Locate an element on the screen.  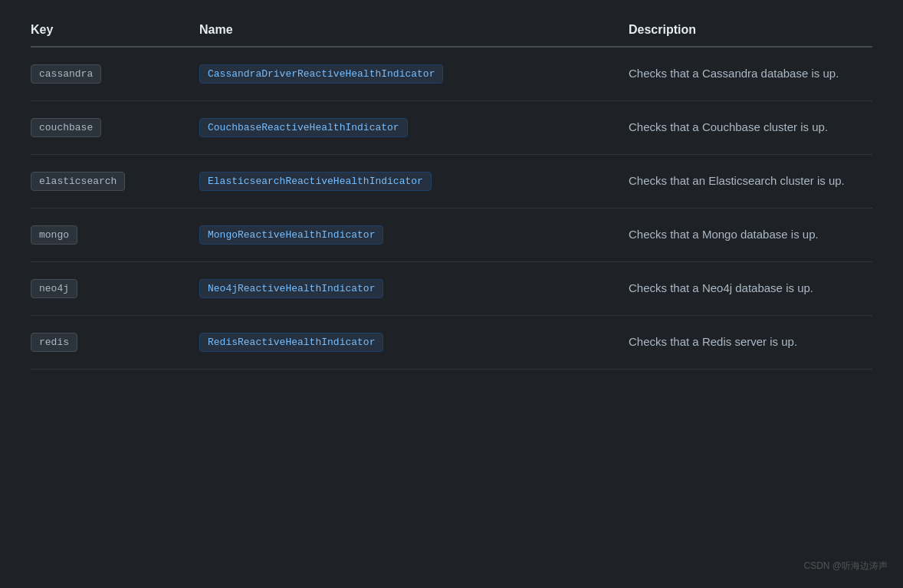
name-cell: CouchbaseReactiveHealthIndicator is located at coordinates (414, 127).